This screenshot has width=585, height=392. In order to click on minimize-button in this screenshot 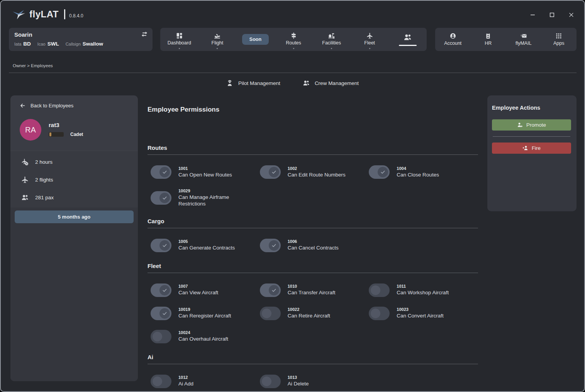, I will do `click(532, 15)`.